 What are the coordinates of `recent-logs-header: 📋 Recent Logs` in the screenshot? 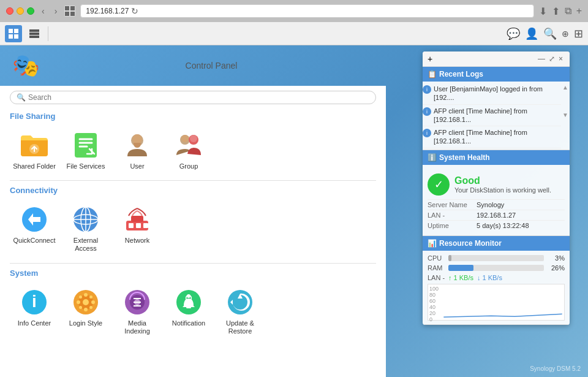 It's located at (496, 74).